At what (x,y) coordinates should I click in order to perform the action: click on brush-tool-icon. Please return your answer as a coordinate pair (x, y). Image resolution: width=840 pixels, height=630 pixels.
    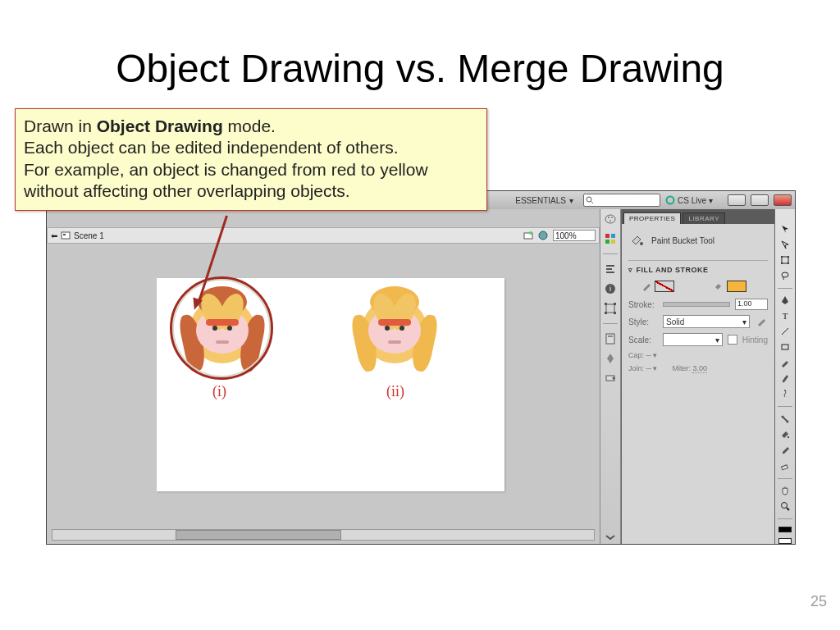
    Looking at the image, I should click on (785, 378).